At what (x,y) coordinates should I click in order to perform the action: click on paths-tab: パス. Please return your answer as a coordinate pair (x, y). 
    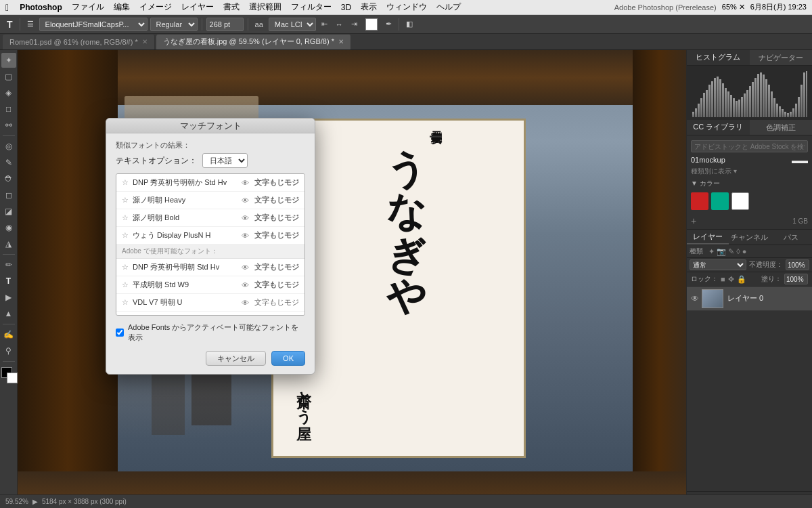
    Looking at the image, I should click on (791, 237).